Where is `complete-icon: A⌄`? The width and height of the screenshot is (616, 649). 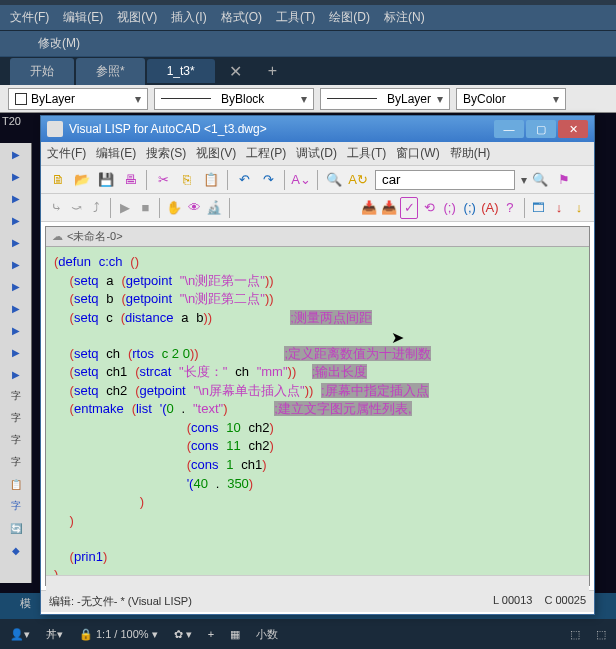
complete-icon: A⌄ is located at coordinates (301, 180).